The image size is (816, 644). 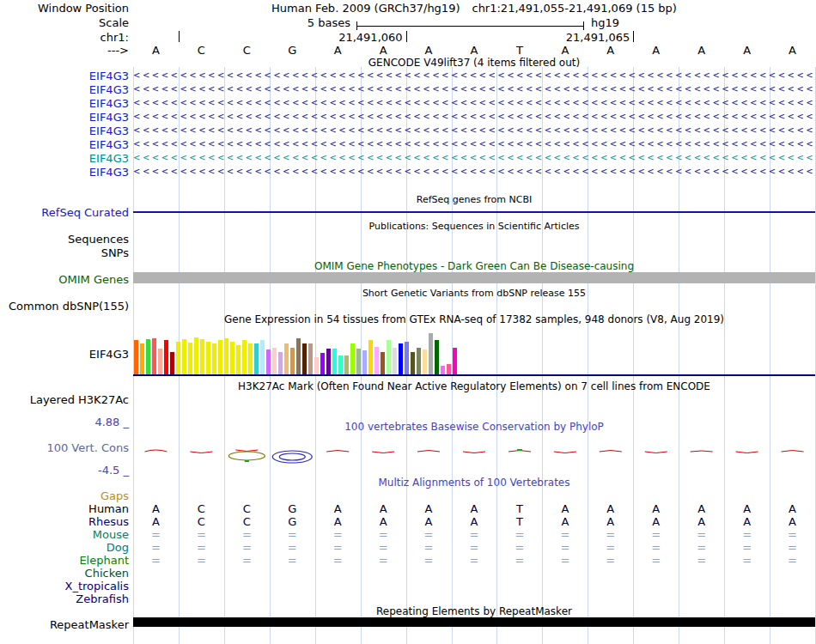 I want to click on base-letter: A, so click(x=156, y=50).